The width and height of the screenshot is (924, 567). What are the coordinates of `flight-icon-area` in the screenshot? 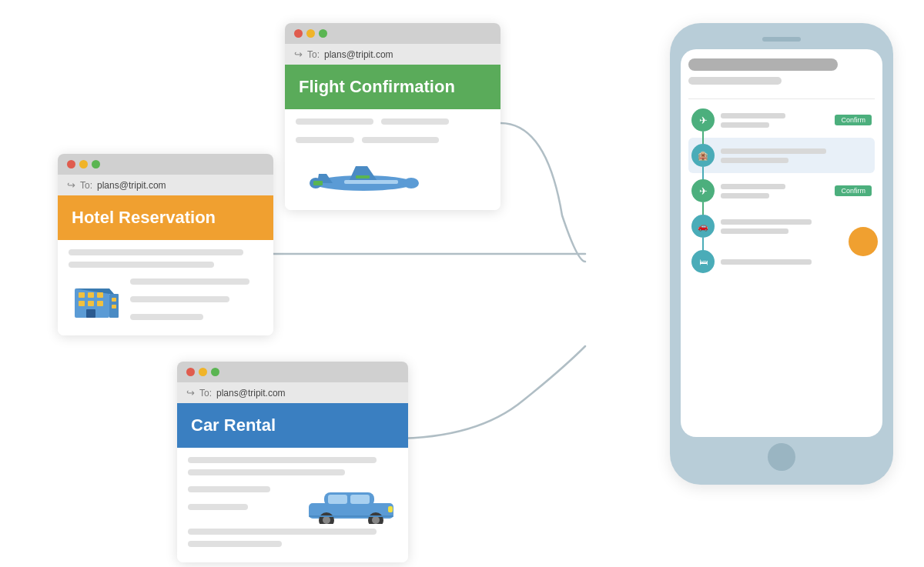 It's located at (393, 178).